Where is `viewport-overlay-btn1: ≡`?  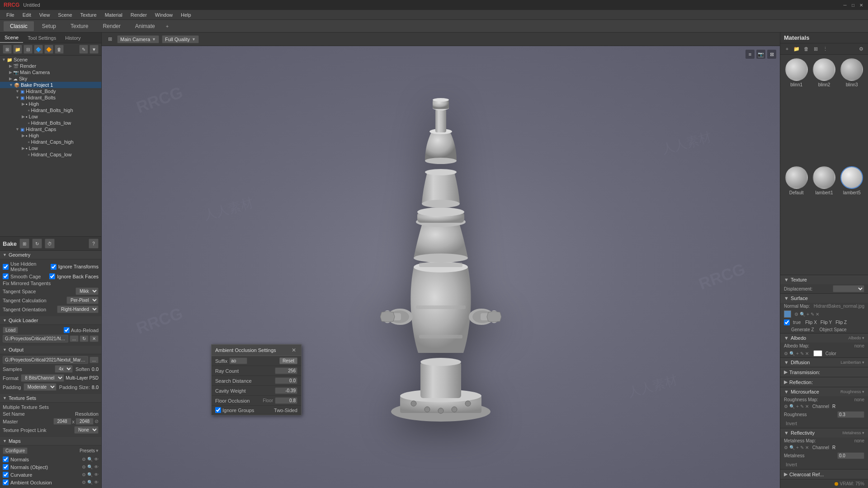
viewport-overlay-btn1: ≡ is located at coordinates (750, 54).